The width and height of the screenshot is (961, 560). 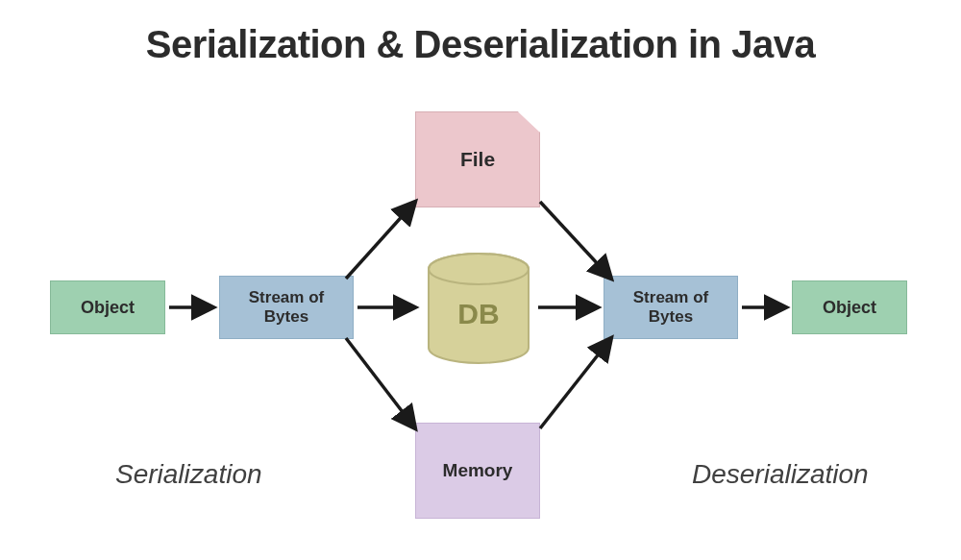 I want to click on node-label: DB, so click(x=479, y=314).